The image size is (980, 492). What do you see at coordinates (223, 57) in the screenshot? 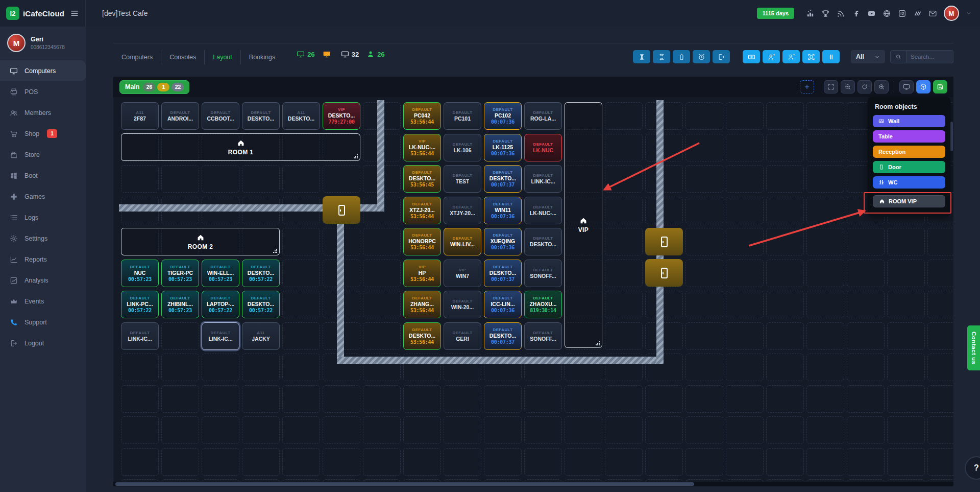
I see `tab-layout: Layout` at bounding box center [223, 57].